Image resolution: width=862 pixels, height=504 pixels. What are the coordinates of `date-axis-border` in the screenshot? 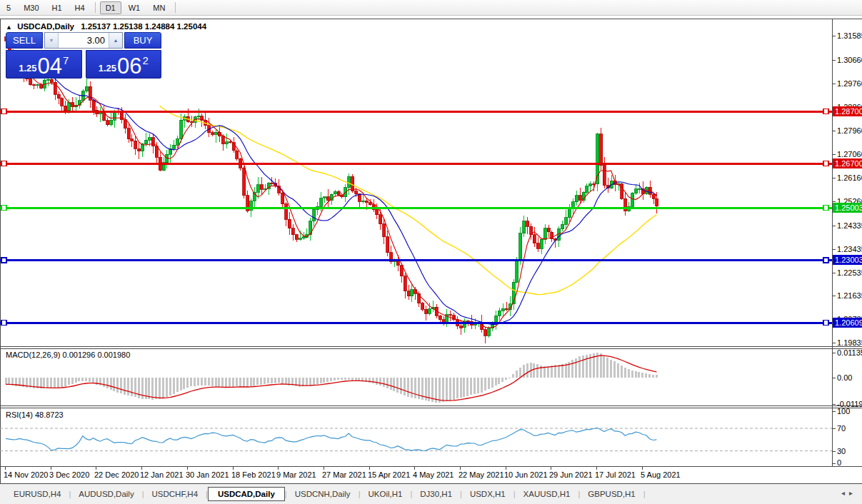 It's located at (431, 467).